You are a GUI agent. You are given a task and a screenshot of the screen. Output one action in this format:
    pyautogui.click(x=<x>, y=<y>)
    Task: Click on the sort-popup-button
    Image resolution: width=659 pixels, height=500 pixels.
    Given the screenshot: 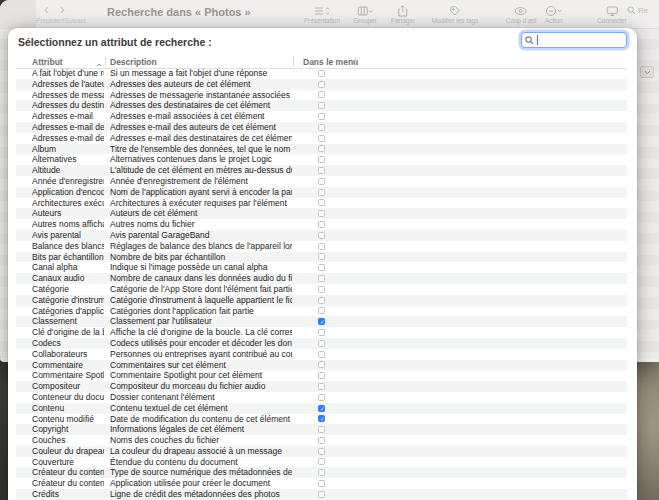 What is the action you would take?
    pyautogui.click(x=647, y=72)
    